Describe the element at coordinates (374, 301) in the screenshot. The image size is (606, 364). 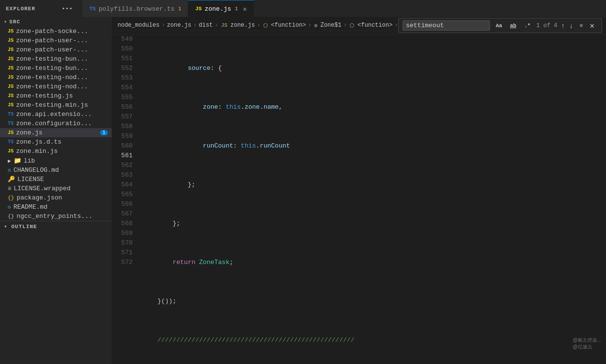
I see `code-line-555: }());` at that location.